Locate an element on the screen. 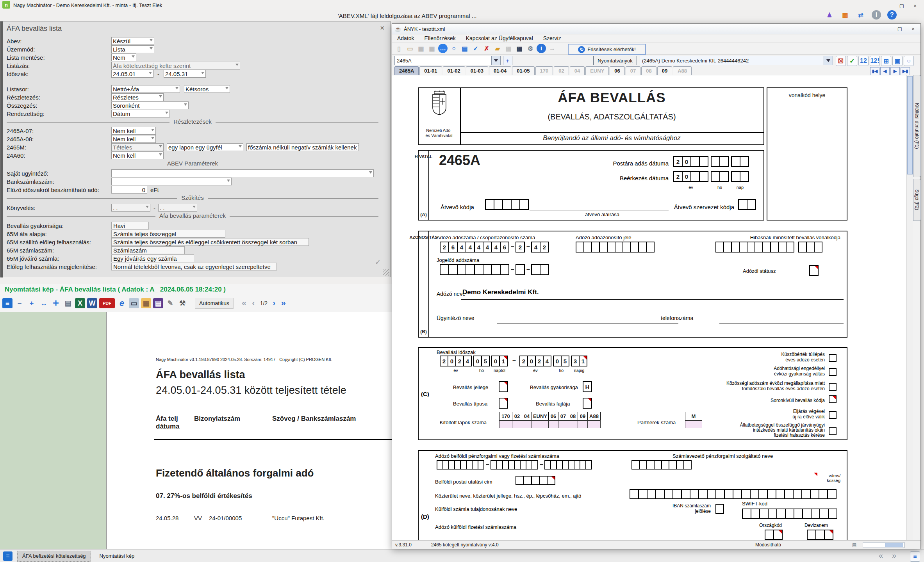 The image size is (924, 562). monitor-icon: ▭ is located at coordinates (134, 303).